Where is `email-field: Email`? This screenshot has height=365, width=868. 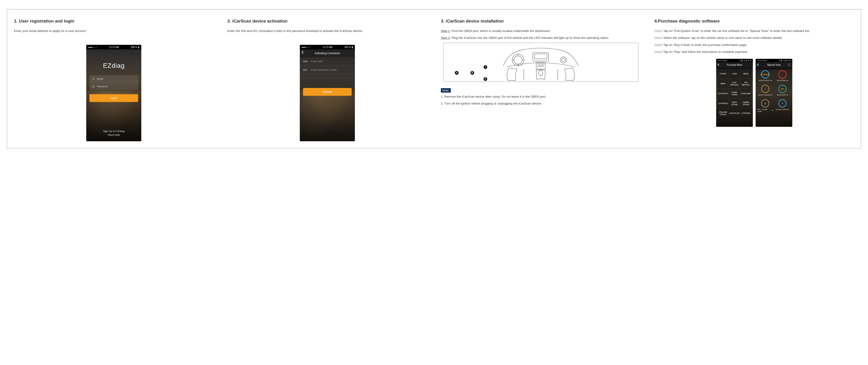
email-field: Email is located at coordinates (114, 79).